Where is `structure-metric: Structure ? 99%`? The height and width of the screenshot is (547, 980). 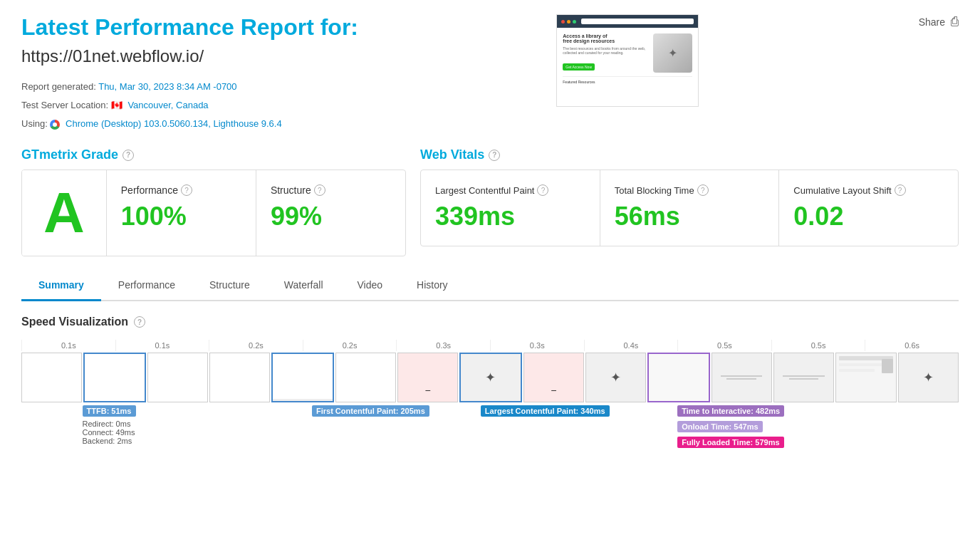
structure-metric: Structure ? 99% is located at coordinates (330, 213).